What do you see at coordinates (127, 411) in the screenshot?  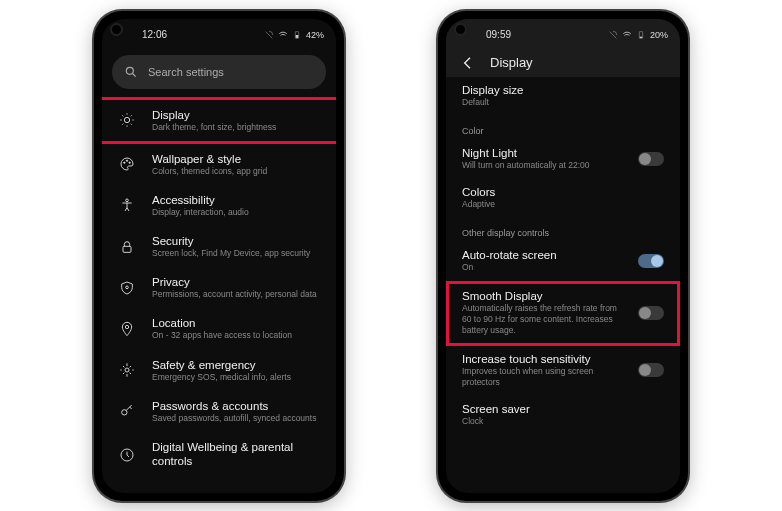 I see `key-icon` at bounding box center [127, 411].